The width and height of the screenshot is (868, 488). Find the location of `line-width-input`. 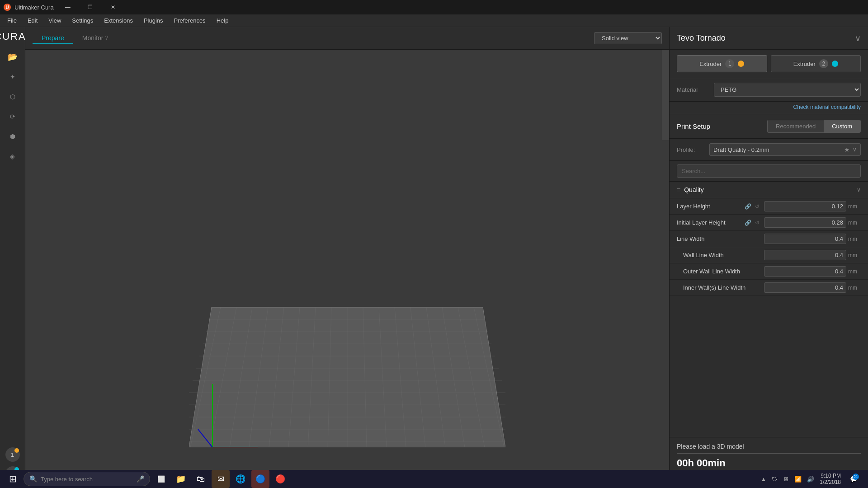

line-width-input is located at coordinates (805, 239).